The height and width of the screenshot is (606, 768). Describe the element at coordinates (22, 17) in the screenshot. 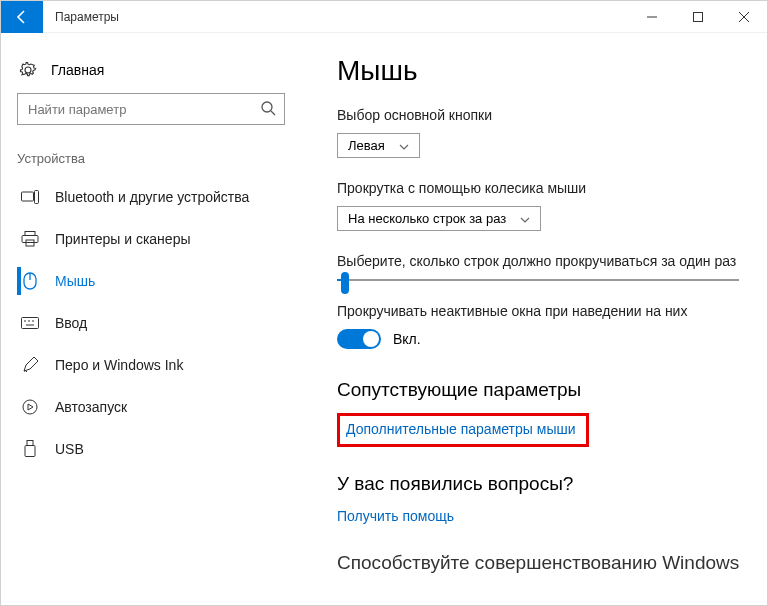

I see `arrow-left-icon` at that location.